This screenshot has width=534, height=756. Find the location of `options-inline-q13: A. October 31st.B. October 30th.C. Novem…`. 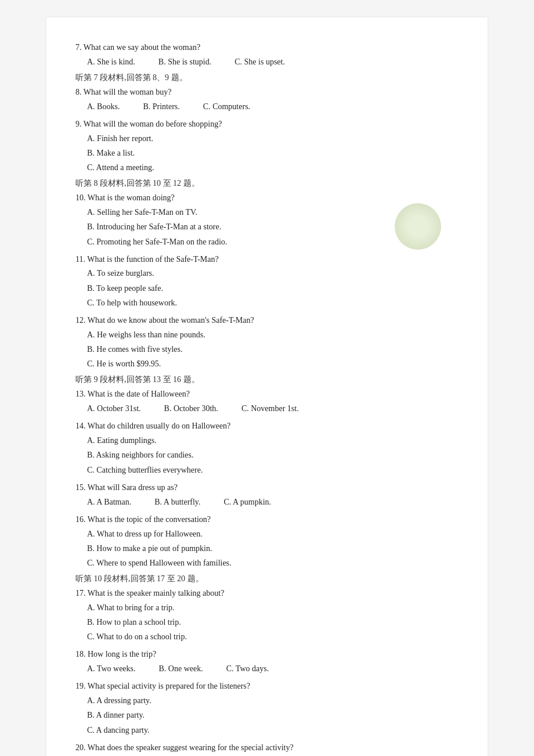

options-inline-q13: A. October 31st.B. October 30th.C. Novem… is located at coordinates (273, 409).